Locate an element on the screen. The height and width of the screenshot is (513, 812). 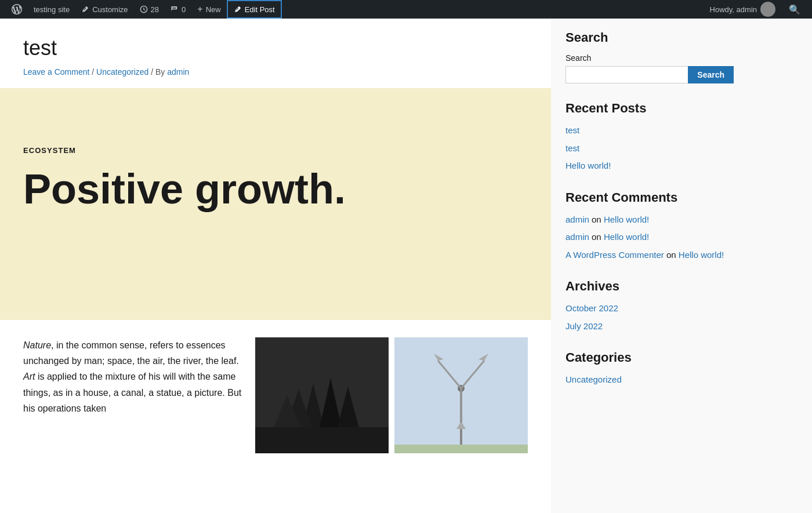
post-header: test Leave a Comment / Uncategorized / B… is located at coordinates (276, 53).